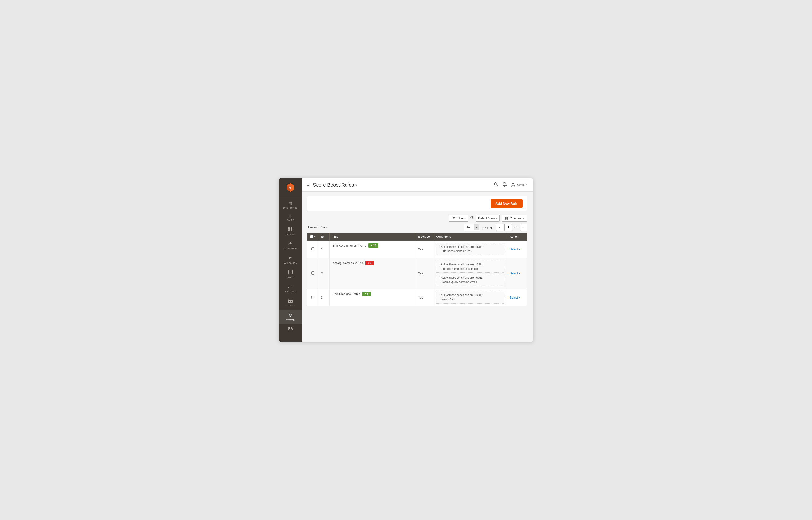 Image resolution: width=812 pixels, height=520 pixels. Describe the element at coordinates (417, 267) in the screenshot. I see `content-area: Add New Rule Filters` at that location.